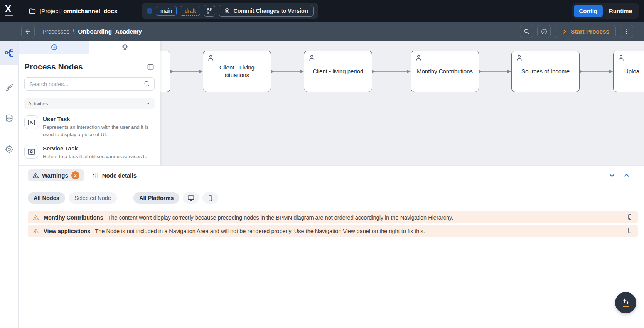 This screenshot has width=644, height=328. What do you see at coordinates (9, 88) in the screenshot?
I see `rail-item-theme` at bounding box center [9, 88].